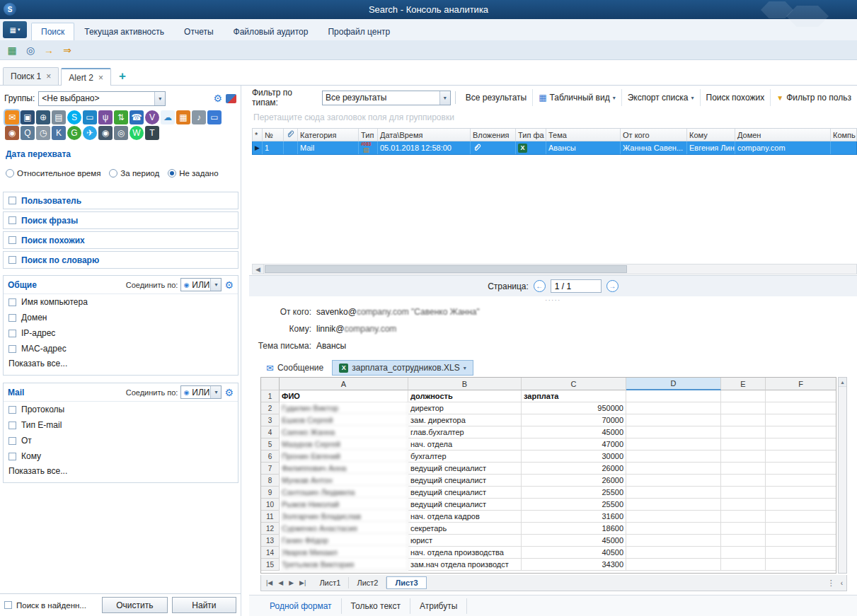 Image resolution: width=857 pixels, height=616 pixels. Describe the element at coordinates (270, 396) in the screenshot. I see `row-number: 1` at that location.